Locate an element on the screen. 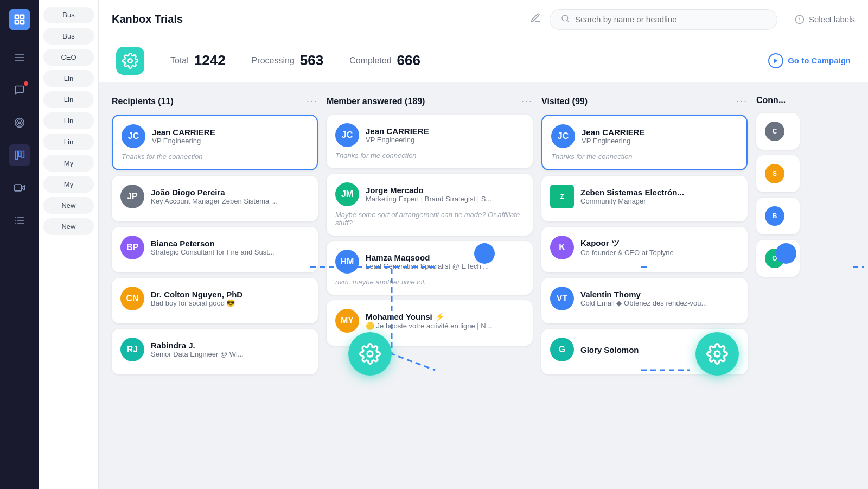  card: HM Hamza Maqsood Lead Generation Special… is located at coordinates (430, 268).